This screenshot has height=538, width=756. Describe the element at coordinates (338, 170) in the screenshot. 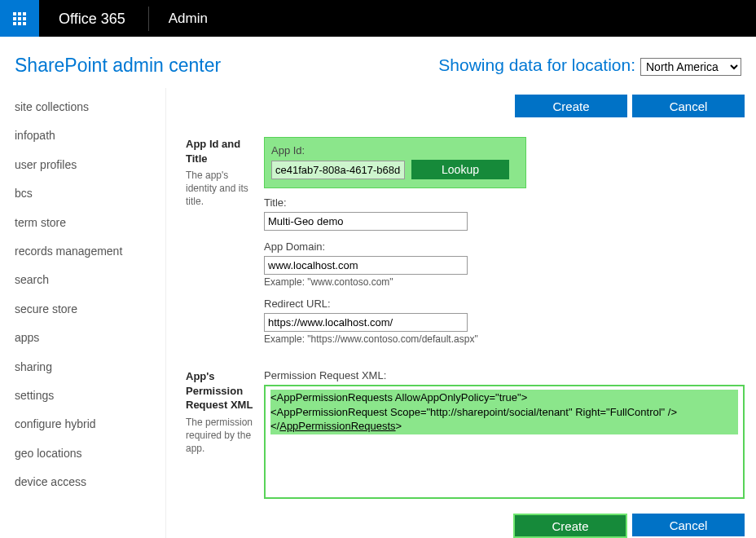

I see `appid-input` at that location.